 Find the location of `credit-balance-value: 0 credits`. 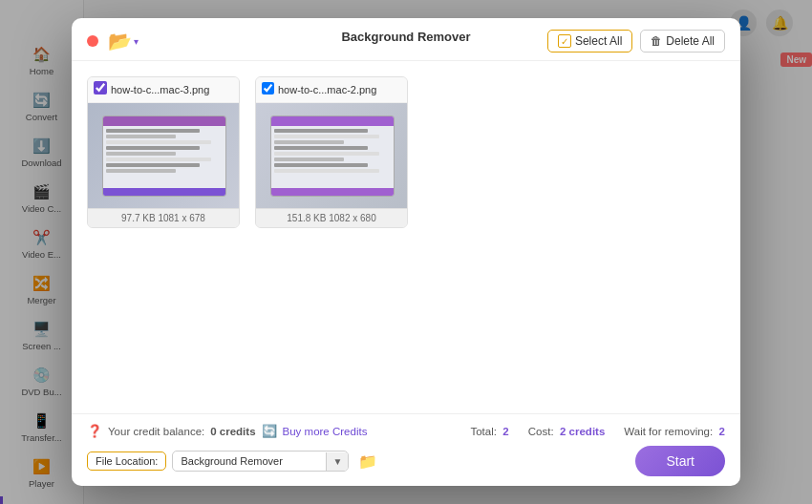

credit-balance-value: 0 credits is located at coordinates (233, 431).